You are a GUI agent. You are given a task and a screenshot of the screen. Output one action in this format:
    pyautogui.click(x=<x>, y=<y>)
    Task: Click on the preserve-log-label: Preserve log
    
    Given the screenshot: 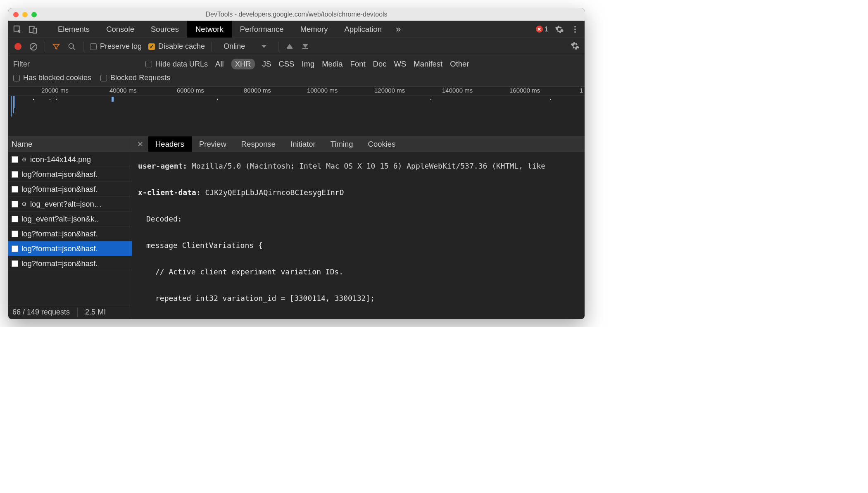 What is the action you would take?
    pyautogui.click(x=121, y=46)
    